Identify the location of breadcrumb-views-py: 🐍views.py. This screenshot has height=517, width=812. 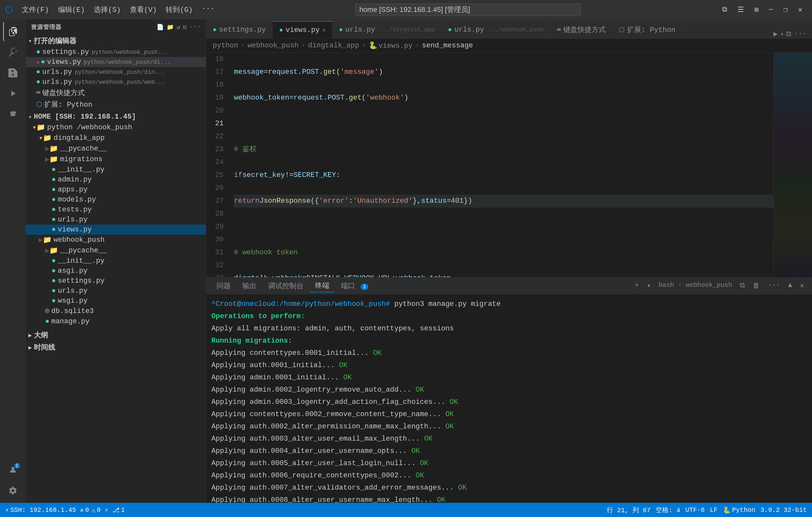
(390, 46).